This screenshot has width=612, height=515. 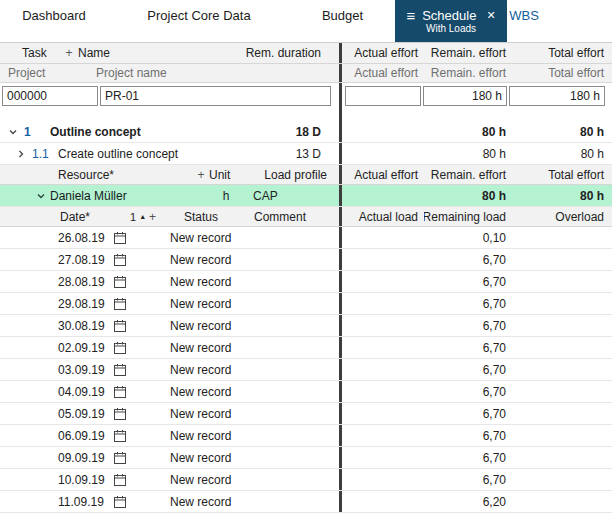 I want to click on resource-row: Daniela Müller h CAP 80 h 80 h, so click(x=306, y=196).